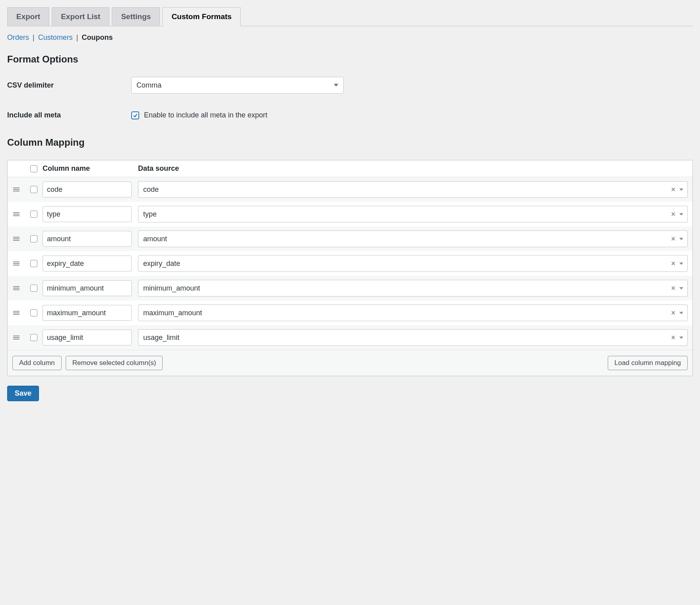  What do you see at coordinates (237, 85) in the screenshot?
I see `select-csv-delimiter: Comma` at bounding box center [237, 85].